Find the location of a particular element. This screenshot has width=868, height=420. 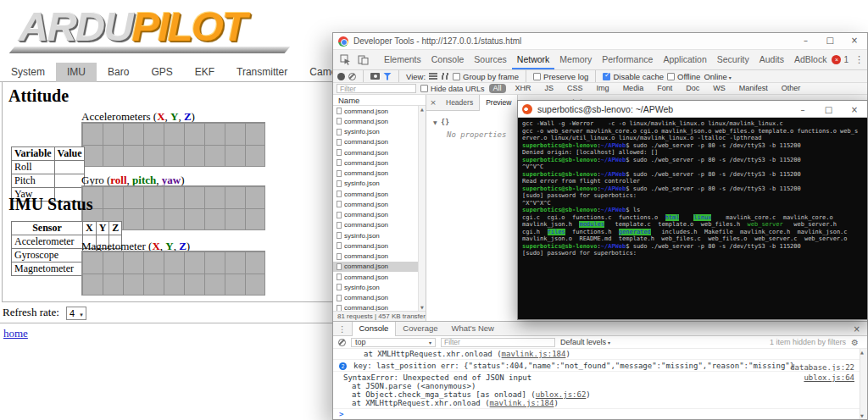

drawer-tab: What's New is located at coordinates (473, 329).